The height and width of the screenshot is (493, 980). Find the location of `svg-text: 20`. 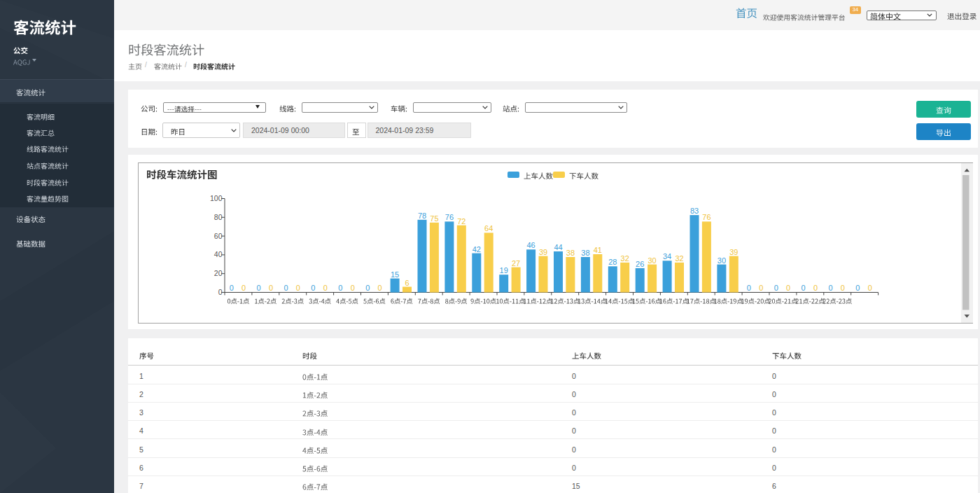

svg-text: 20 is located at coordinates (218, 273).